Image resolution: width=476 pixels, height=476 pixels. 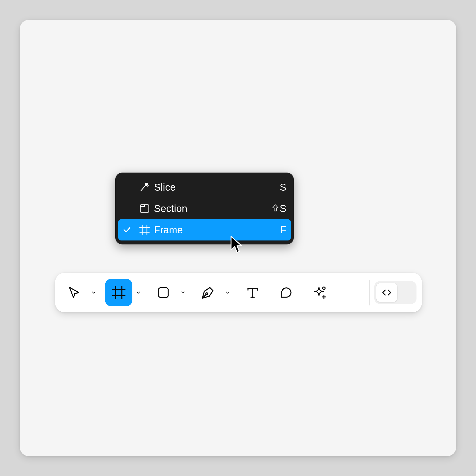 I want to click on comment-icon, so click(x=286, y=293).